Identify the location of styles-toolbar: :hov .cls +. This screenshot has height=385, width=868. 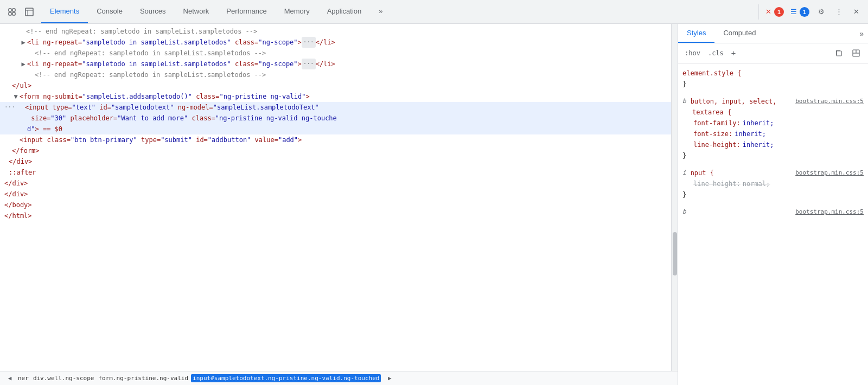
(773, 53).